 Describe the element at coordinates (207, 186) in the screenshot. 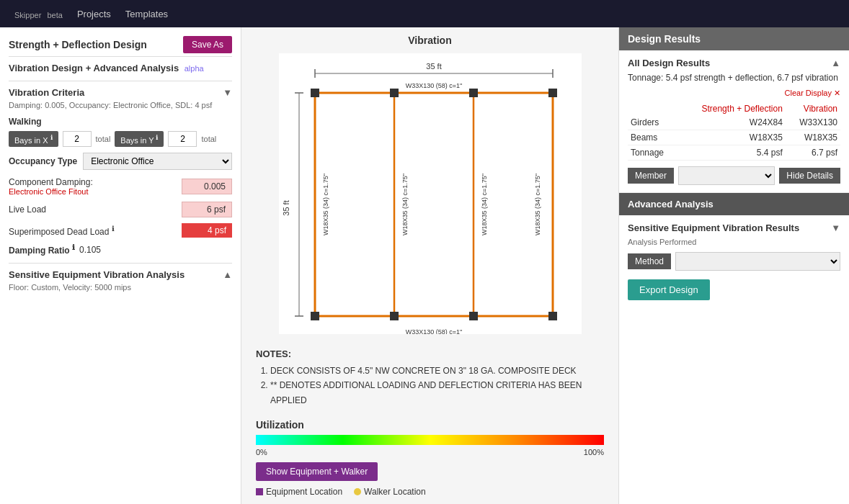

I see `component-damping-input` at that location.